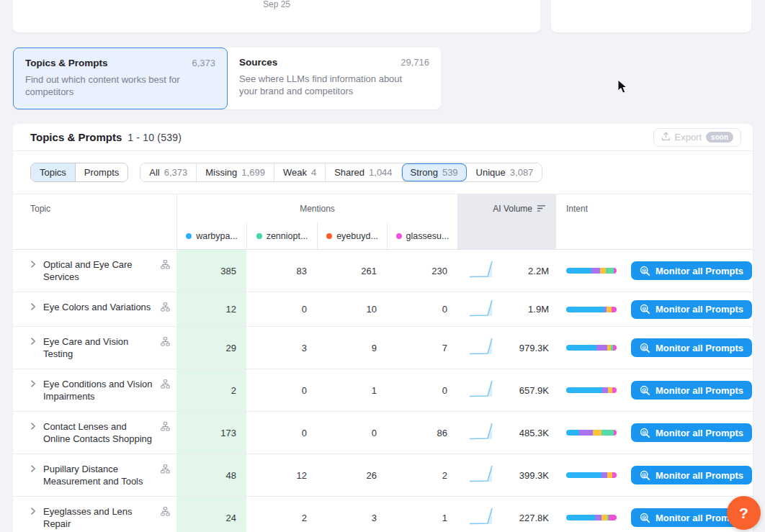 The height and width of the screenshot is (532, 765). What do you see at coordinates (422, 514) in the screenshot?
I see `mentions-value: 1` at bounding box center [422, 514].